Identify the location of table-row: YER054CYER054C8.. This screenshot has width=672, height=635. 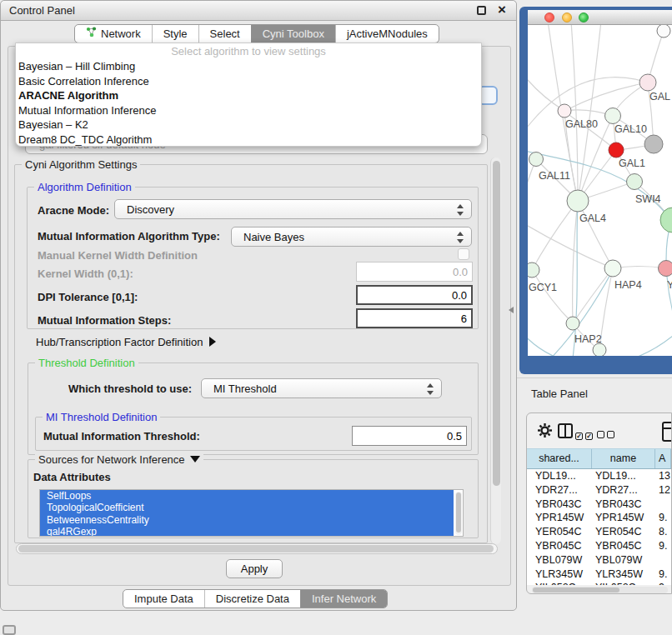
(599, 532).